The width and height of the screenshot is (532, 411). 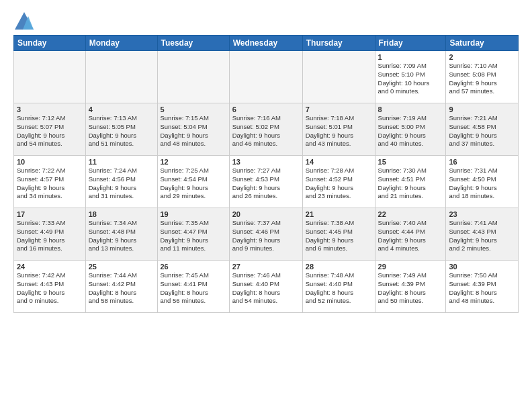 What do you see at coordinates (266, 236) in the screenshot?
I see `day-info: Sunrise: 7:37 AM Sunset: 4:46 PM Dayligh…` at bounding box center [266, 236].